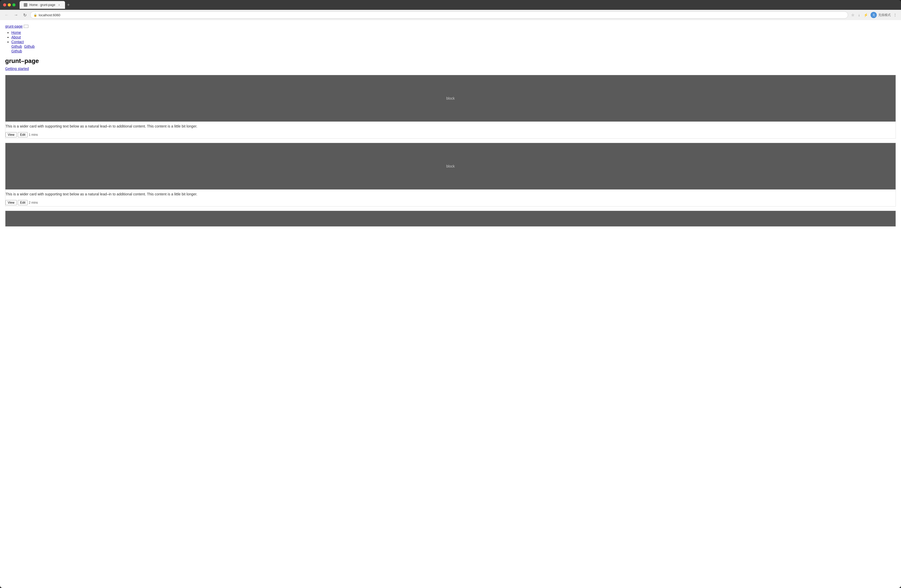 The height and width of the screenshot is (588, 901). What do you see at coordinates (17, 42) in the screenshot?
I see `nav-link-contact: Contact` at bounding box center [17, 42].